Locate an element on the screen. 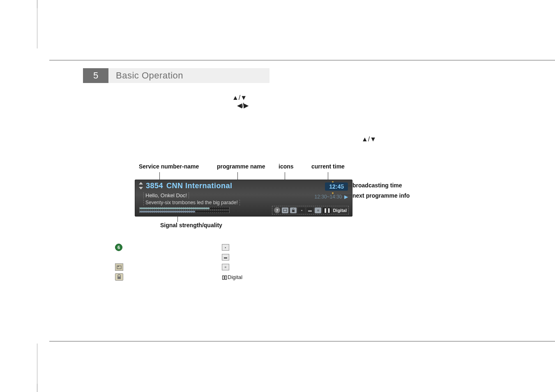  broadcast-window: 12:30~14:30 is located at coordinates (329, 197).